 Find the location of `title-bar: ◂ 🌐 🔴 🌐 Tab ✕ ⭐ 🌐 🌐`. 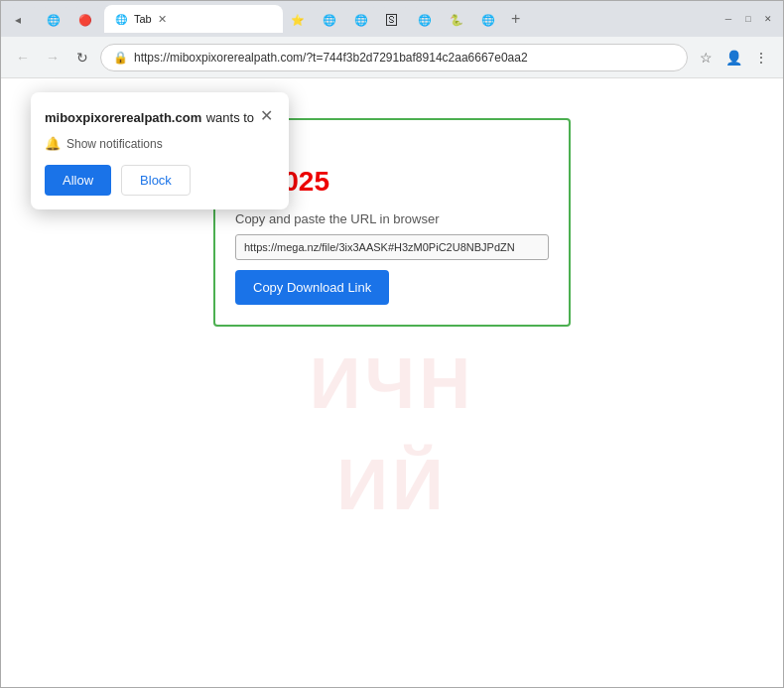

title-bar: ◂ 🌐 🔴 🌐 Tab ✕ ⭐ 🌐 🌐 is located at coordinates (392, 19).